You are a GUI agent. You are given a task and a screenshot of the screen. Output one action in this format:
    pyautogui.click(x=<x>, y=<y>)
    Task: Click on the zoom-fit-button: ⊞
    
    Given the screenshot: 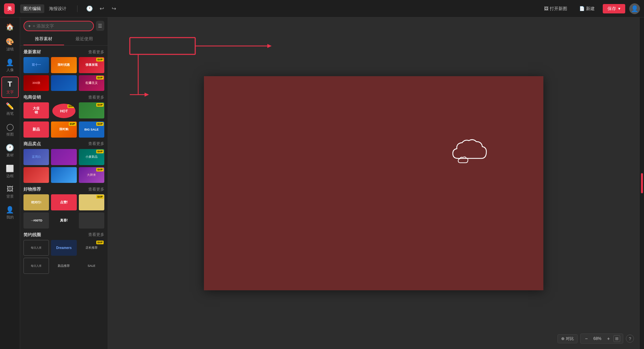 What is the action you would take?
    pyautogui.click(x=617, y=339)
    